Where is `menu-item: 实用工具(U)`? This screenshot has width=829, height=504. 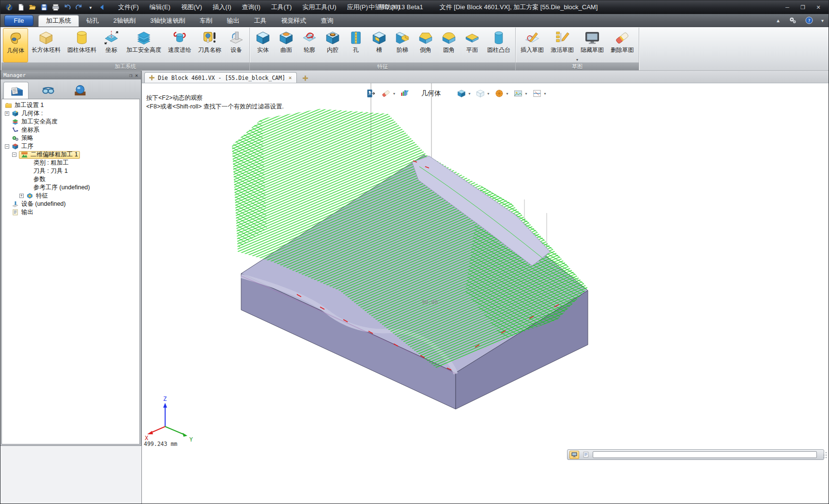
menu-item: 实用工具(U) is located at coordinates (319, 7).